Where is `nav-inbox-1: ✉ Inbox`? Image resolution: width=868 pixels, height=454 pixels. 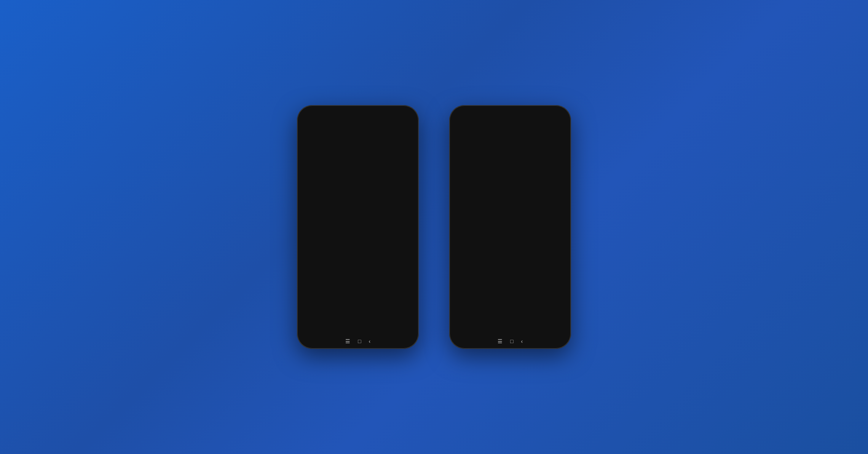
nav-inbox-1: ✉ Inbox is located at coordinates (384, 323).